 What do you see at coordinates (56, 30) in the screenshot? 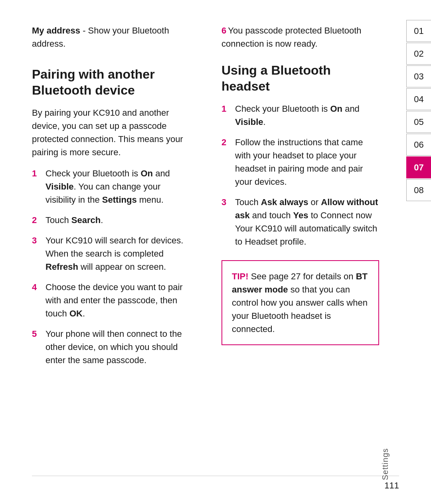
I see `my-address-label: My address` at bounding box center [56, 30].